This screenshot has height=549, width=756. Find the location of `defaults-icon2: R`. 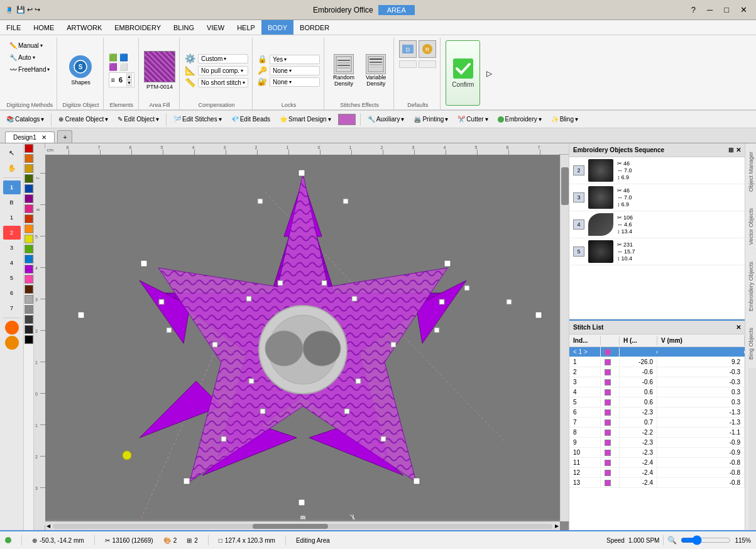

defaults-icon2: R is located at coordinates (427, 49).